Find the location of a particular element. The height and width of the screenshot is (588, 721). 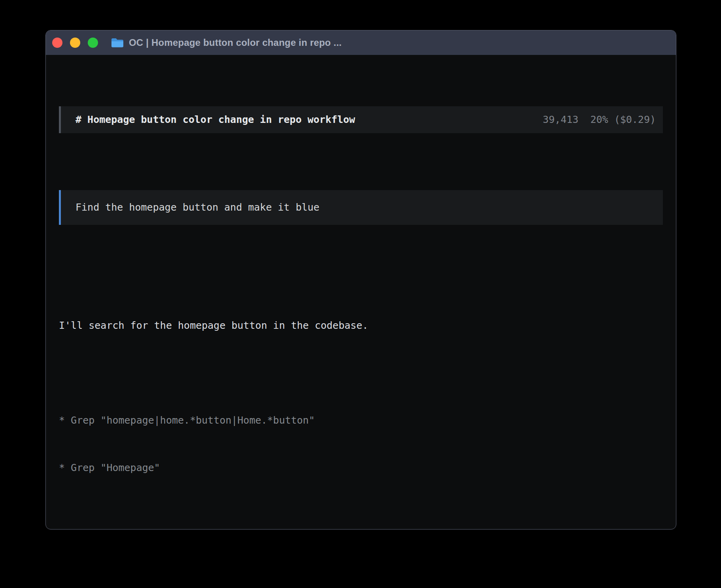

close-button is located at coordinates (57, 43).